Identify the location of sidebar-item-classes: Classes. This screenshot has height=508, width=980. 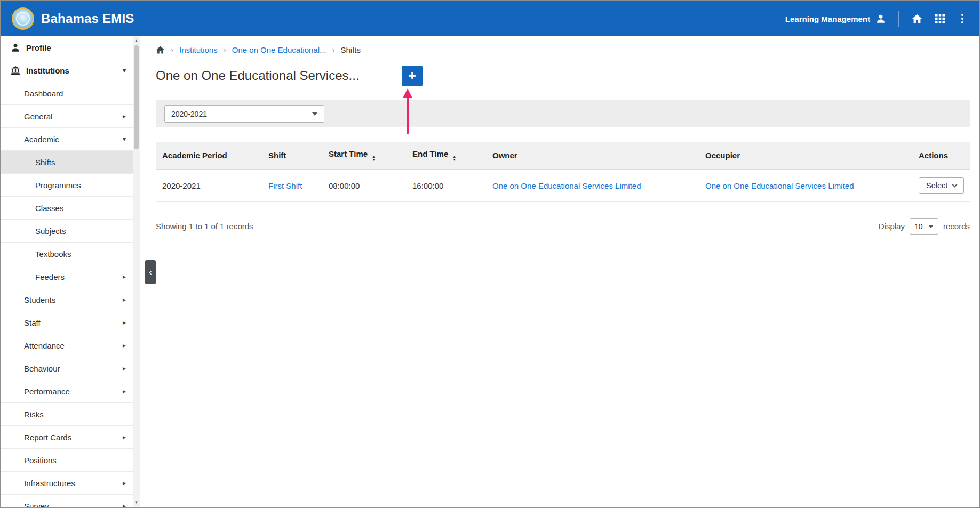
(67, 208).